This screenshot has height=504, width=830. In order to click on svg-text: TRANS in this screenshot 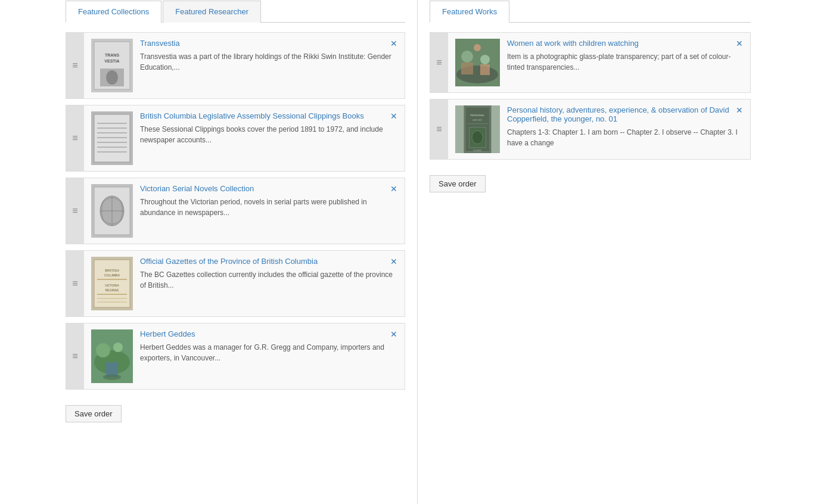, I will do `click(112, 55)`.